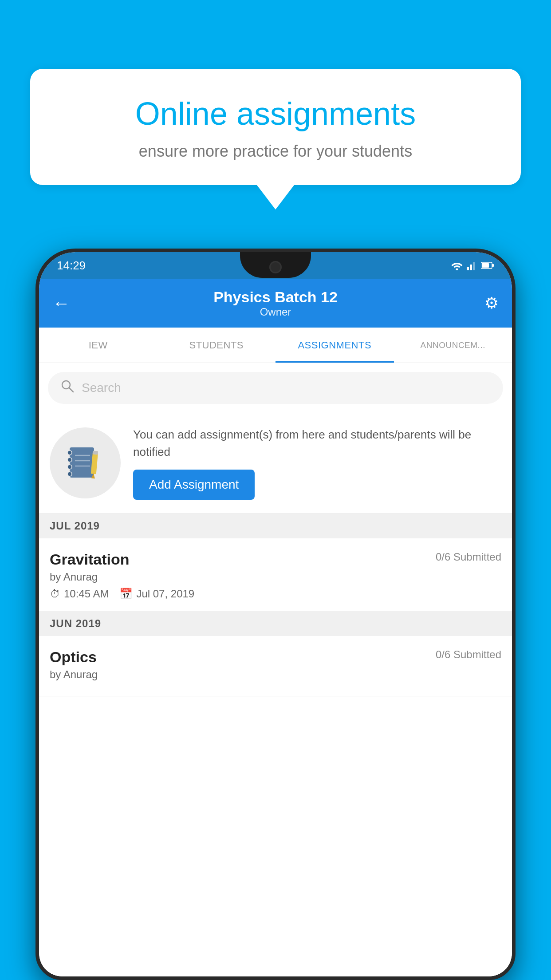  What do you see at coordinates (457, 265) in the screenshot?
I see `wifi-icon` at bounding box center [457, 265].